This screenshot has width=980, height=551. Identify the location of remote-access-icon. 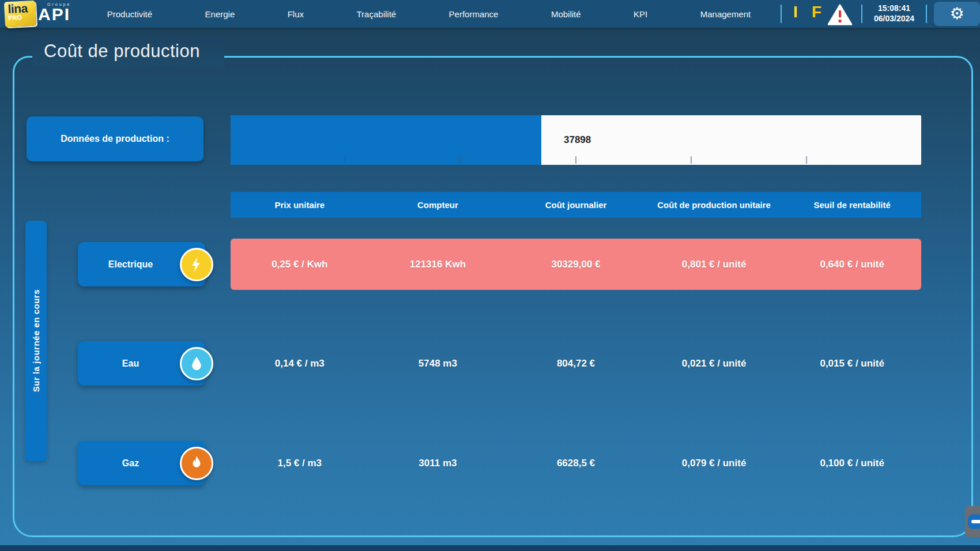
(973, 522).